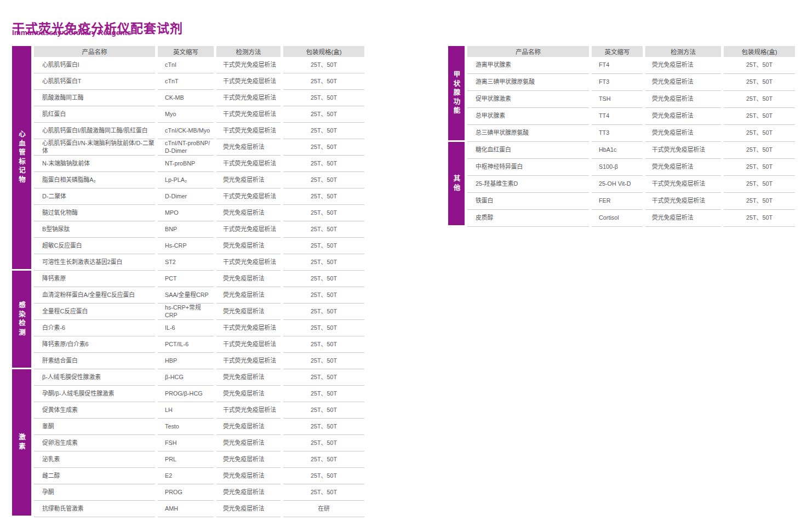 This screenshot has width=807, height=532. What do you see at coordinates (186, 131) in the screenshot?
I see `cell-english-abbreviation: cTnI/CK-MB/Myo` at bounding box center [186, 131].